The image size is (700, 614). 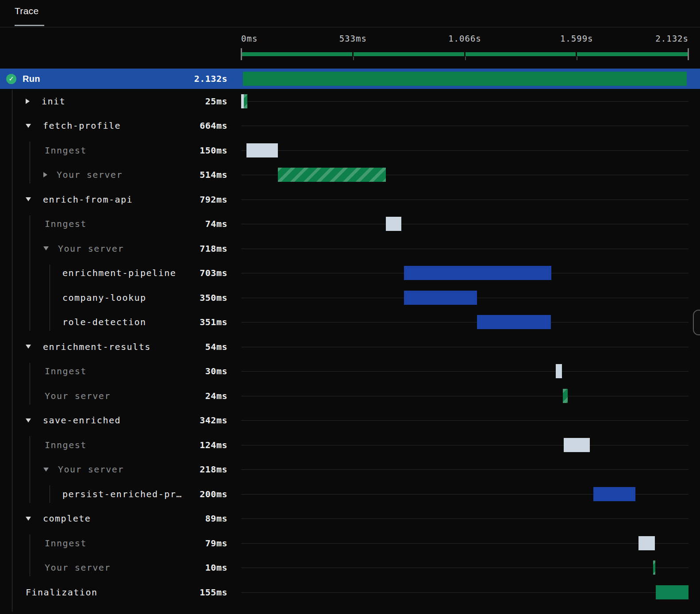 What do you see at coordinates (350, 224) in the screenshot?
I see `trace-row: Inngest 74ms` at bounding box center [350, 224].